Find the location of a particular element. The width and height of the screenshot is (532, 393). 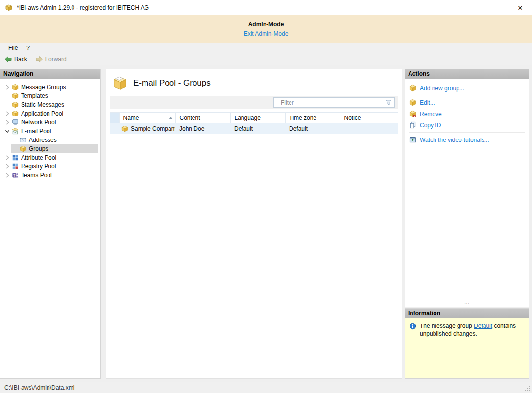

information-panel-header: Information is located at coordinates (467, 313).